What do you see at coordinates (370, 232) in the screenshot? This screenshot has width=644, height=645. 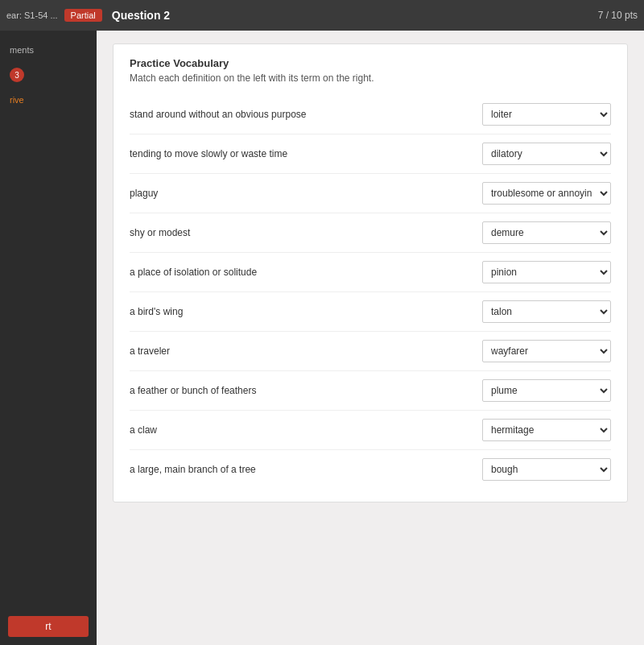 I see `table-row: shy or modestloiterdilatorytroublesome o…` at bounding box center [370, 232].